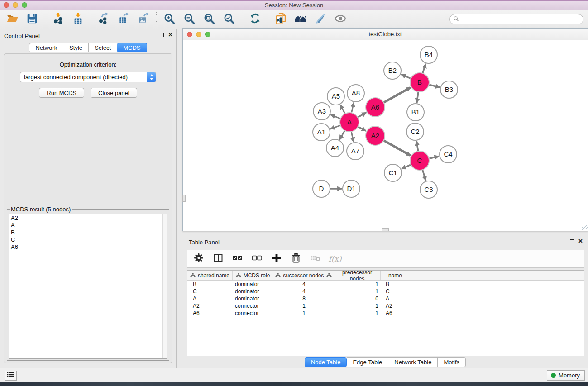 This screenshot has height=386, width=588. Describe the element at coordinates (396, 275) in the screenshot. I see `column-header-name: name` at that location.